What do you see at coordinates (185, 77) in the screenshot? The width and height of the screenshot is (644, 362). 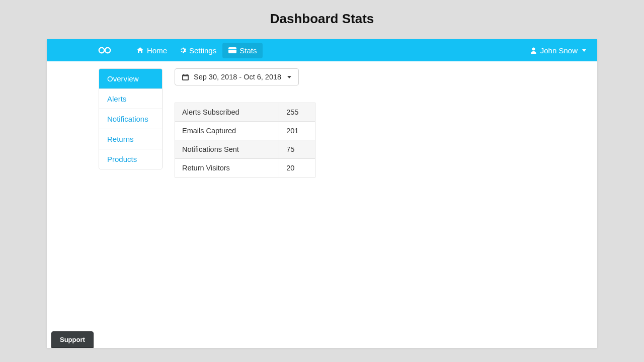 I see `calendar-icon` at bounding box center [185, 77].